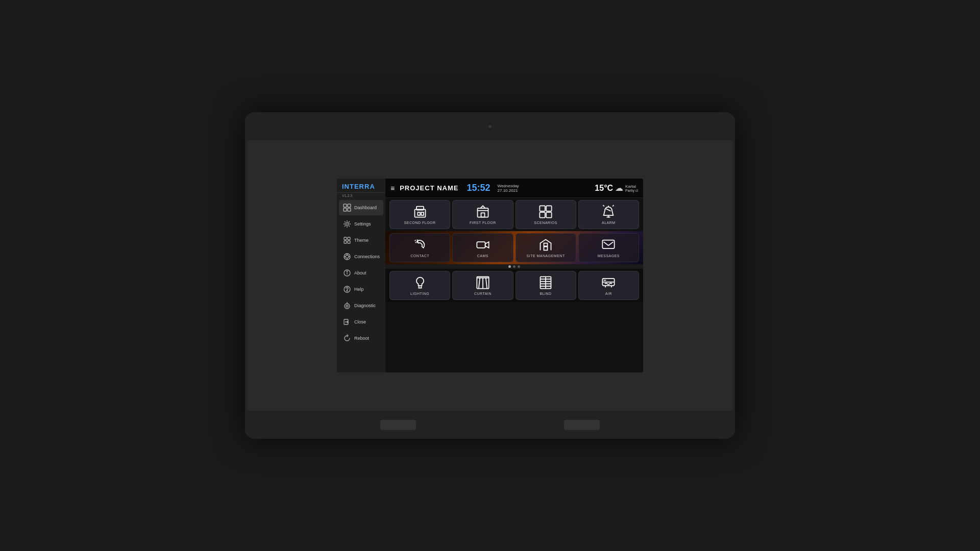 Image resolution: width=980 pixels, height=551 pixels. I want to click on lighting-label: LIGHTING, so click(420, 294).